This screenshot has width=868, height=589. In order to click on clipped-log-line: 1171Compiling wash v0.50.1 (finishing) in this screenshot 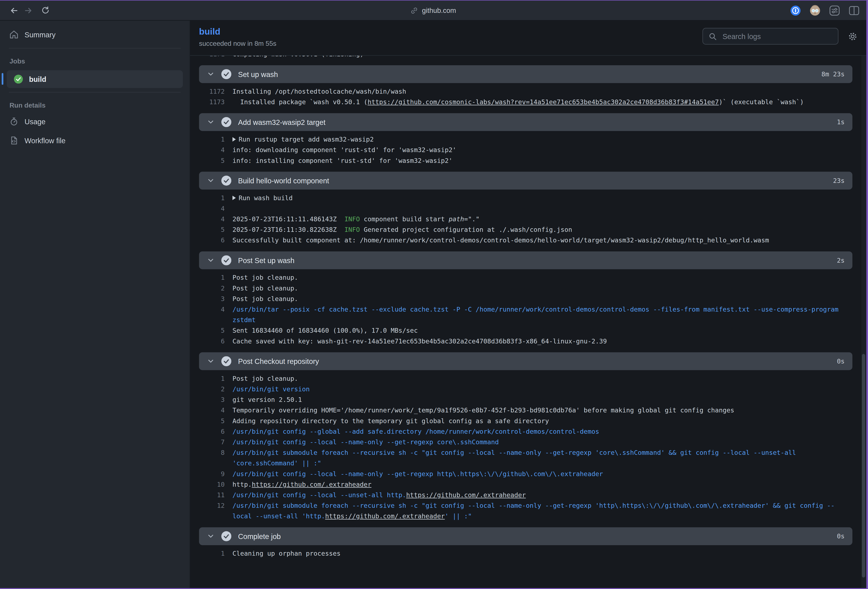, I will do `click(526, 58)`.